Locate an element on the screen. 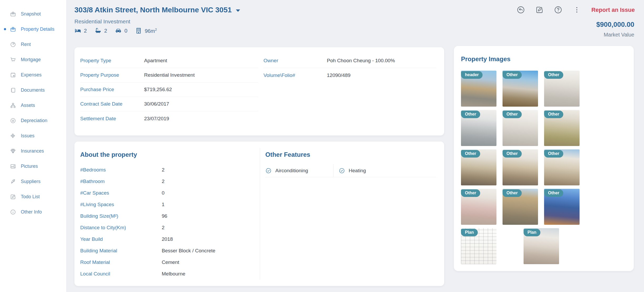 This screenshot has width=644, height=292. property-image-bedroom-main: Other is located at coordinates (479, 128).